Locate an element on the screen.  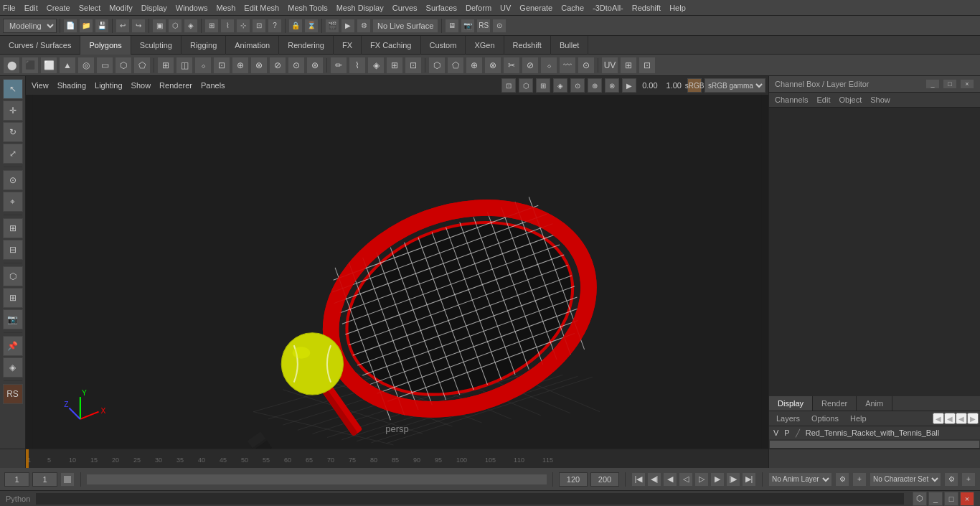
snap-together-btn: ⊞ is located at coordinates (13, 228).